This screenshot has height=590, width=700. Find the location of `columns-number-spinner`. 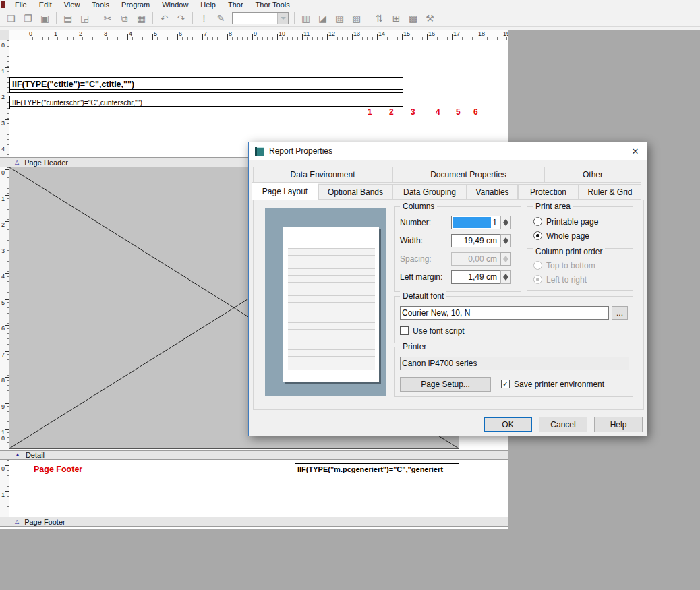

columns-number-spinner is located at coordinates (506, 223).